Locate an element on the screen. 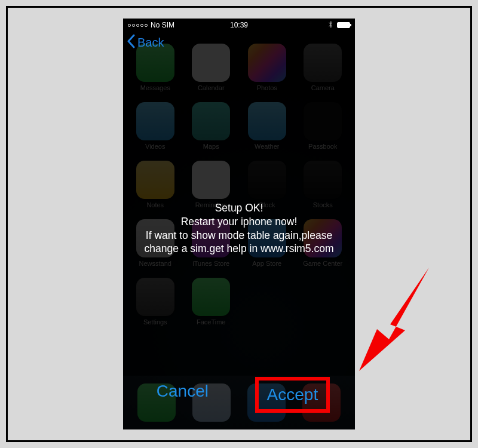  cancel-button: Cancel is located at coordinates (183, 395).